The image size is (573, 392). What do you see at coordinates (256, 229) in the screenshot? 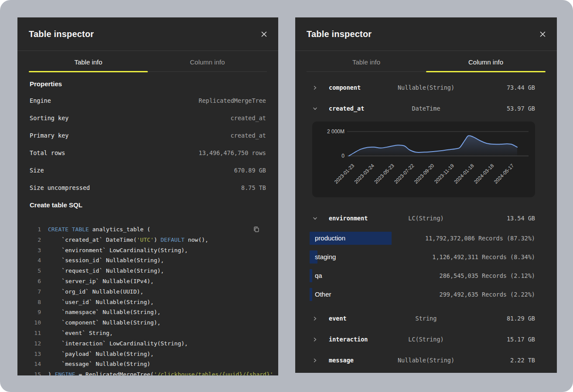
I see `copy-icon` at bounding box center [256, 229].